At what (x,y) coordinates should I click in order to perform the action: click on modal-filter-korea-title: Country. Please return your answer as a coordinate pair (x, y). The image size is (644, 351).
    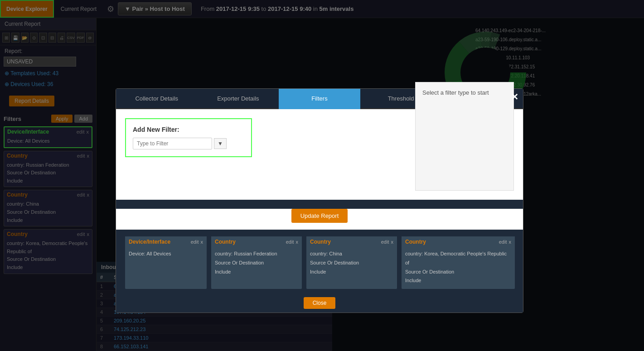
    Looking at the image, I should click on (416, 242).